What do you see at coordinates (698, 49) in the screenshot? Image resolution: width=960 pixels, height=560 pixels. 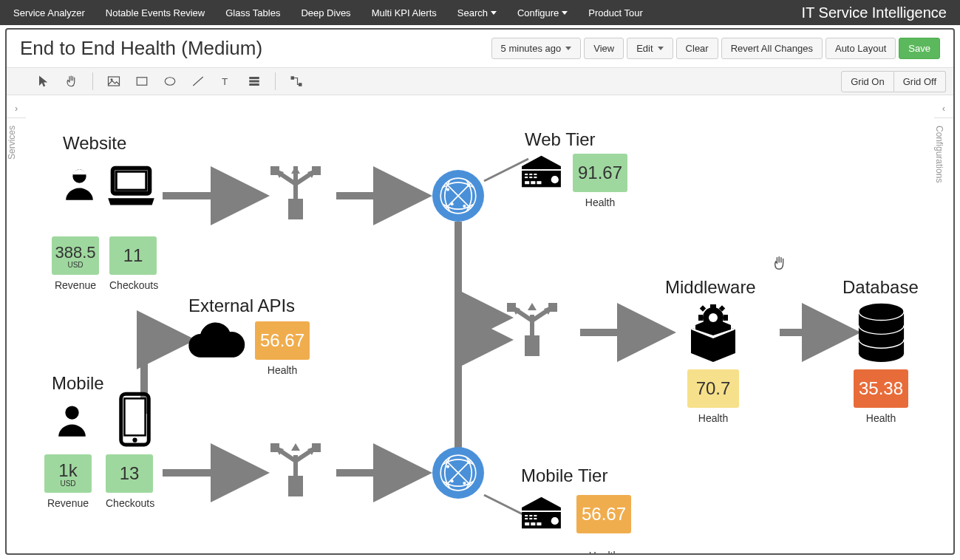 I see `clear-button: Clear` at bounding box center [698, 49].